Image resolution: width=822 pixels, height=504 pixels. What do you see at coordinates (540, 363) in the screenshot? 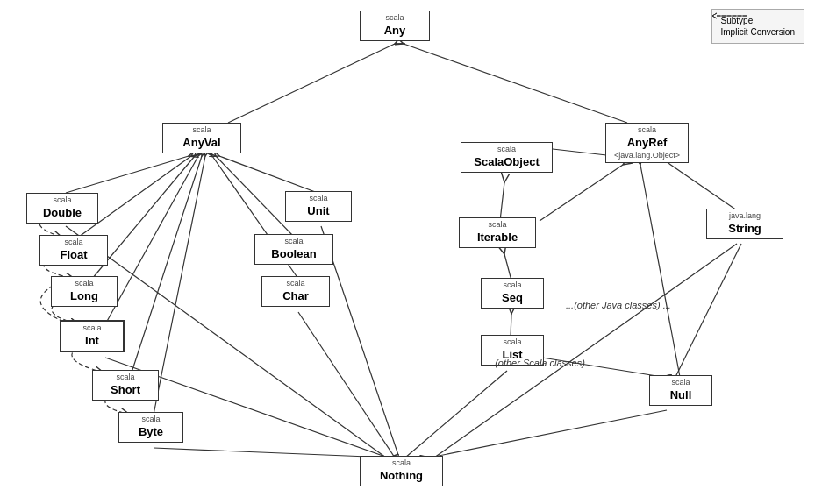
I see `other-scala-classes: ...(other Scala classes) ..` at bounding box center [540, 363].